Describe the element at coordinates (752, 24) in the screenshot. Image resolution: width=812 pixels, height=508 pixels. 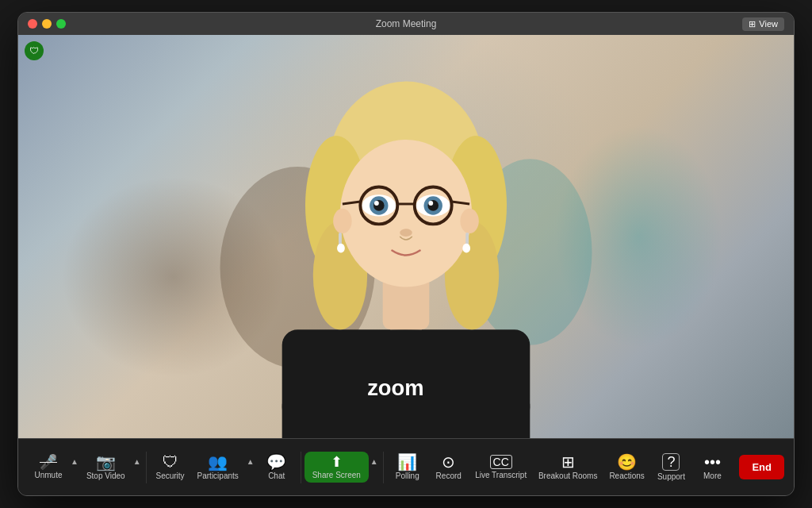
I see `view-icon: ⊞` at that location.